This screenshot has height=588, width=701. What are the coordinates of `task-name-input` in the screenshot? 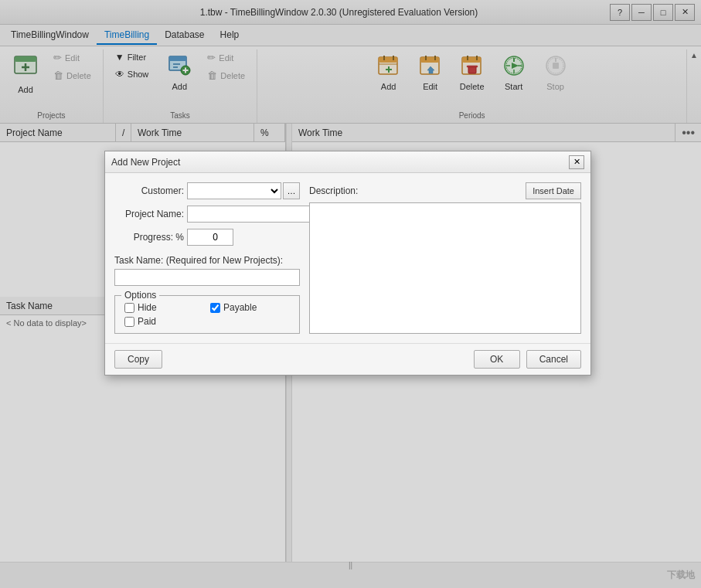 It's located at (207, 277).